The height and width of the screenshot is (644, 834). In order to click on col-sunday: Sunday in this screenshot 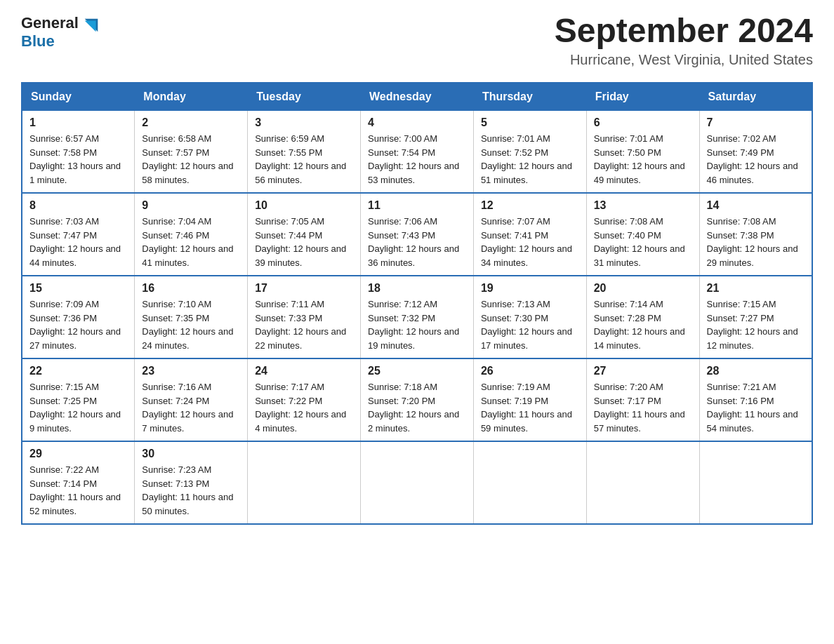, I will do `click(79, 97)`.